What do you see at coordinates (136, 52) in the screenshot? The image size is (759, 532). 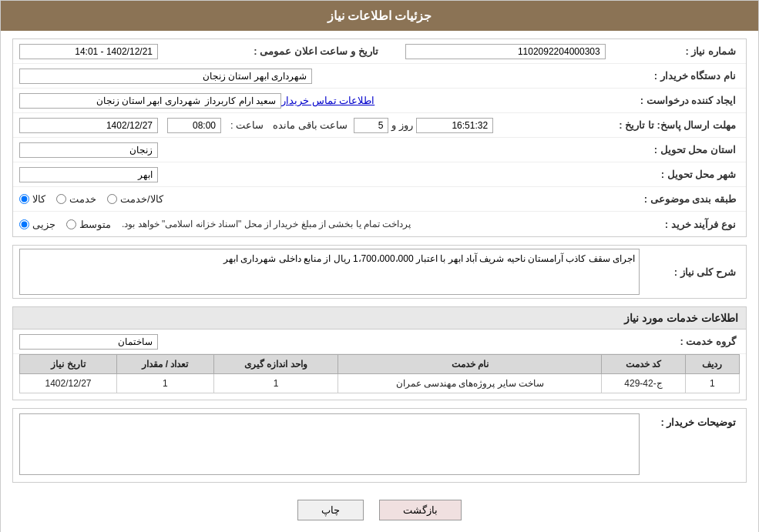 I see `announce-value-cell` at bounding box center [136, 52].